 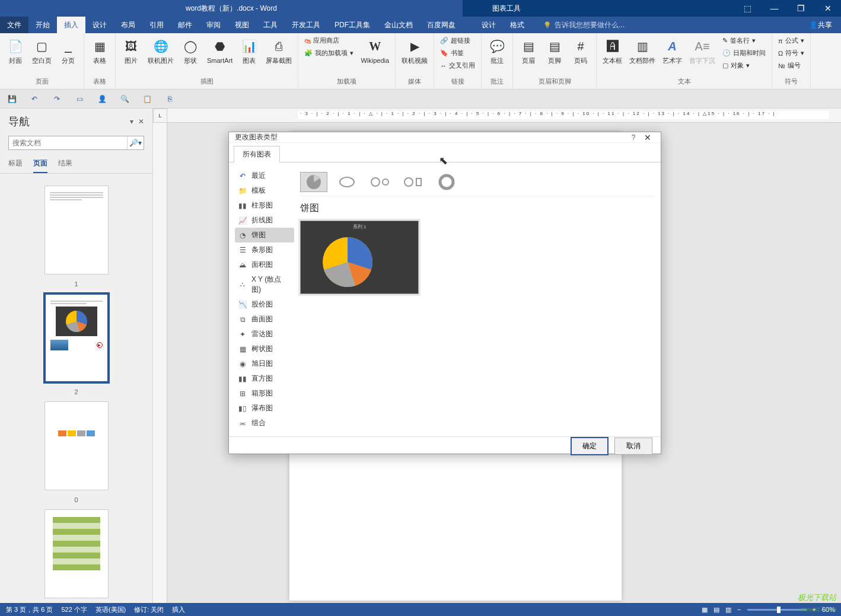 I want to click on tab-kingsoft: 金山文档, so click(x=399, y=25).